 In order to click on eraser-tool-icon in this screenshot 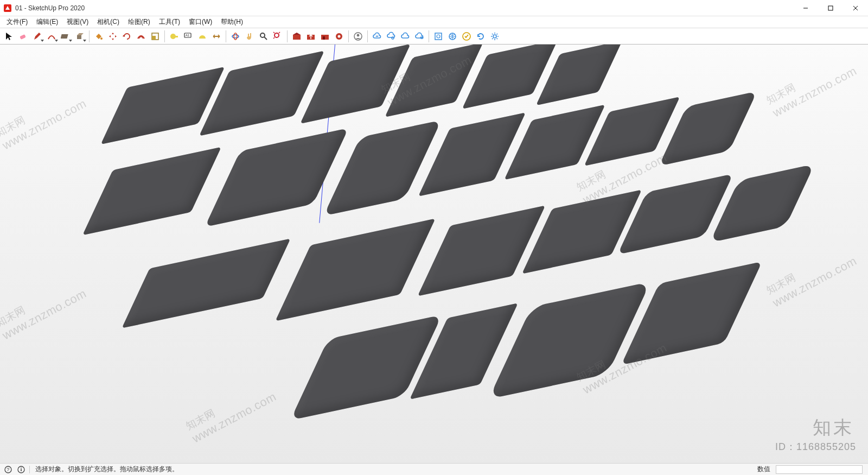, I will do `click(23, 36)`.